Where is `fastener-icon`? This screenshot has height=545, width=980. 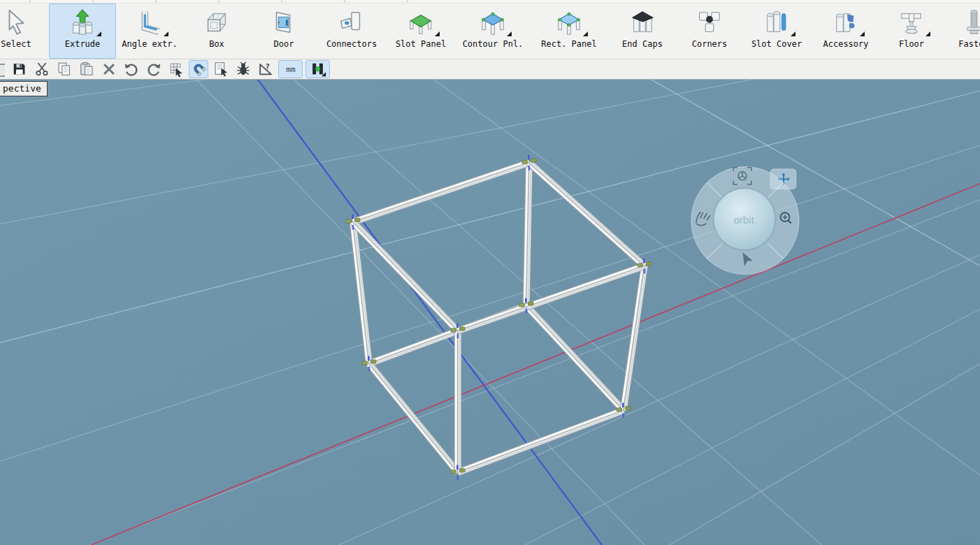
fastener-icon is located at coordinates (969, 22).